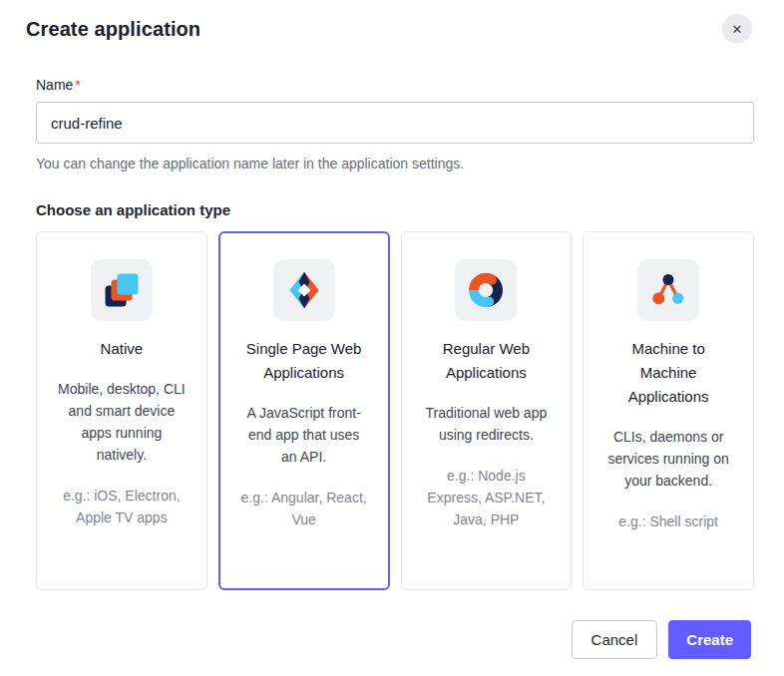  Describe the element at coordinates (122, 349) in the screenshot. I see `card-title: Native` at that location.